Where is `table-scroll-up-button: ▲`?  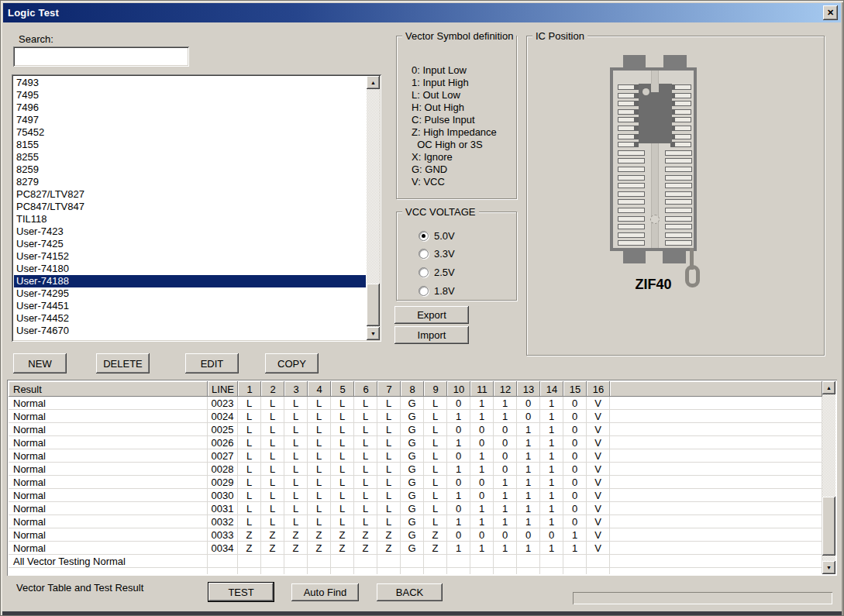 table-scroll-up-button: ▲ is located at coordinates (829, 387).